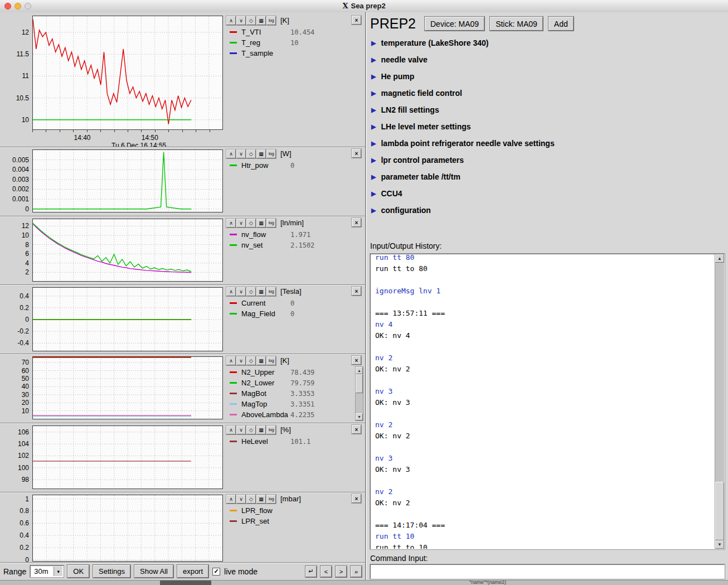  I want to click on live-mode-checkbox: ✓, so click(216, 572).